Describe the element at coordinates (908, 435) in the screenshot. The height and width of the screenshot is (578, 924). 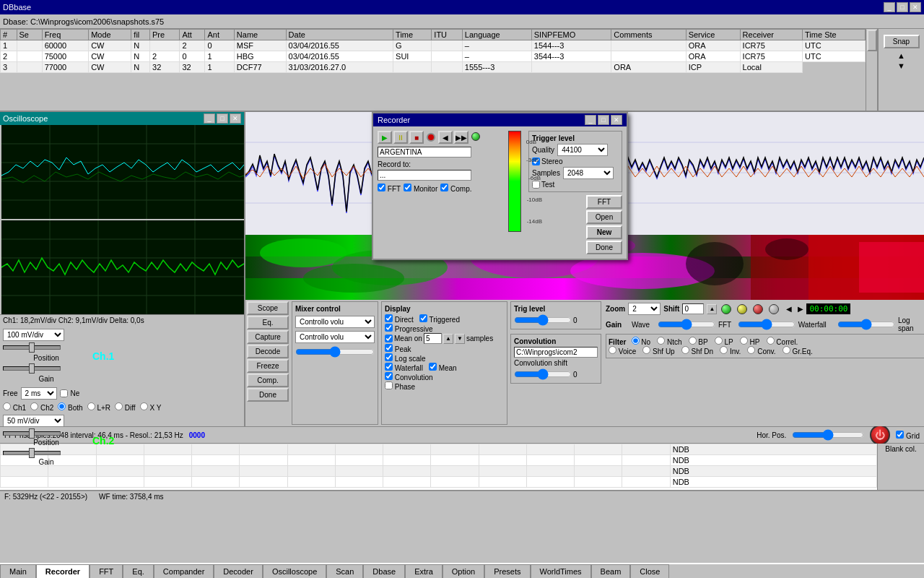
I see `grid-label: Grid` at that location.